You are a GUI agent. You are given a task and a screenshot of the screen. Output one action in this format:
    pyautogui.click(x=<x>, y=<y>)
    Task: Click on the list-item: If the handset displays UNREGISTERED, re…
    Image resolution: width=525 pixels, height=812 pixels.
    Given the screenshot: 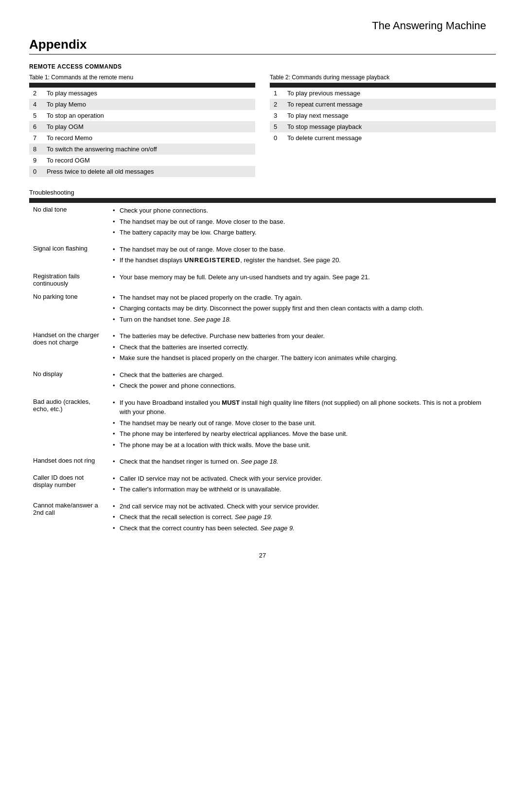 What is the action you would take?
    pyautogui.click(x=302, y=260)
    